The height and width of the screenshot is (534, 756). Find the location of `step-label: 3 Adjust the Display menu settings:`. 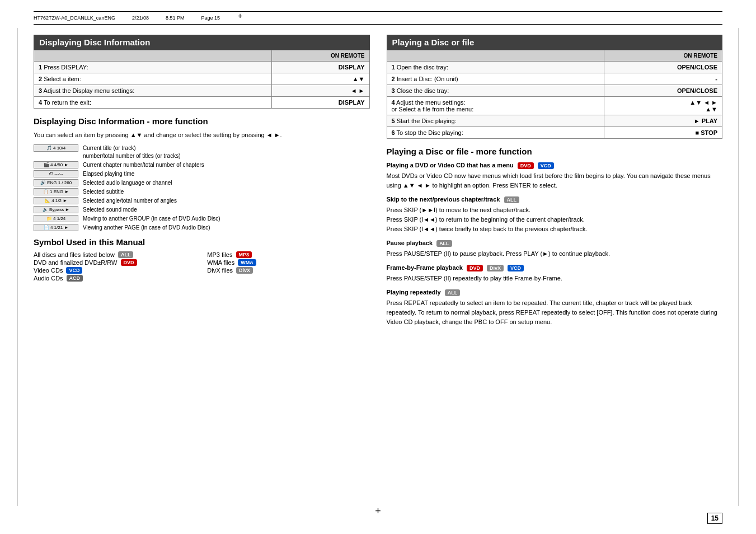

step-label: 3 Adjust the Display menu settings: is located at coordinates (153, 91).